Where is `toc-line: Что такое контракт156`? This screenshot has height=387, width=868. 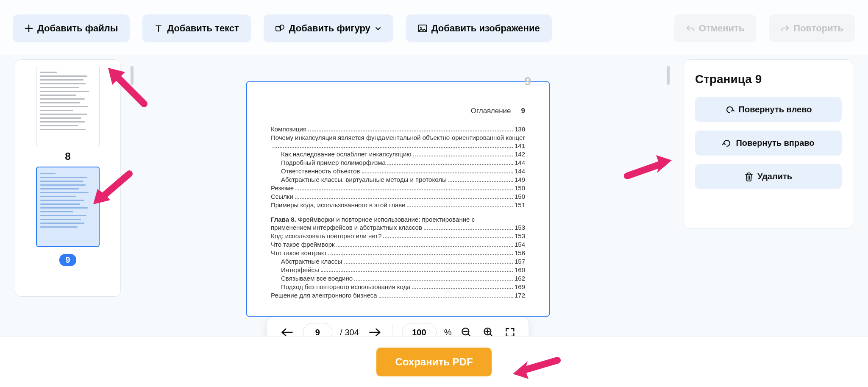 toc-line: Что такое контракт156 is located at coordinates (398, 253).